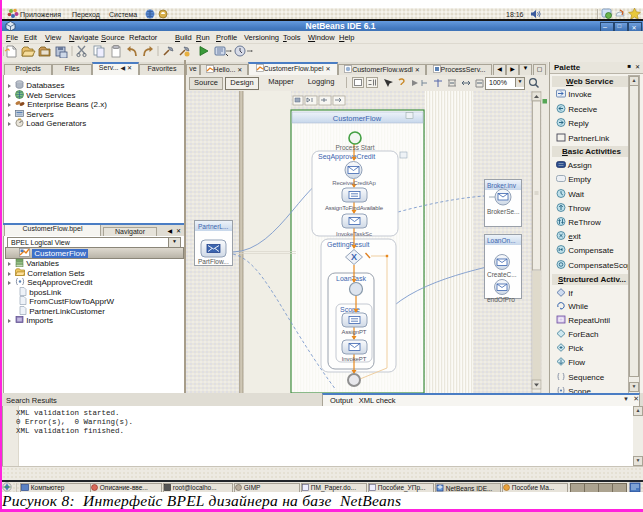 The width and height of the screenshot is (643, 512). Describe the element at coordinates (358, 118) in the screenshot. I see `svg-text: CustomerFlow` at that location.